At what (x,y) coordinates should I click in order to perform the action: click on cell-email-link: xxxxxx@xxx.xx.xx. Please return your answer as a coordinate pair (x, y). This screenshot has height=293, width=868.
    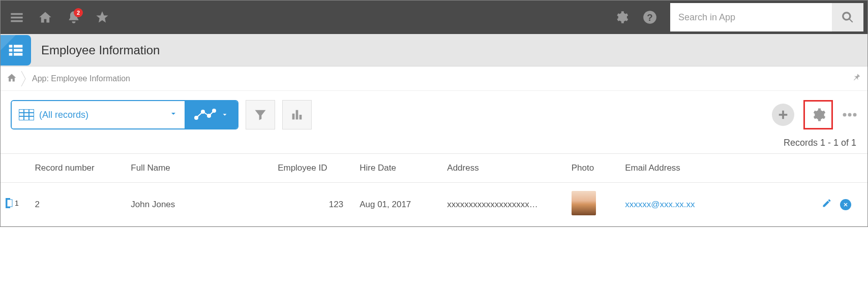
    Looking at the image, I should click on (660, 204).